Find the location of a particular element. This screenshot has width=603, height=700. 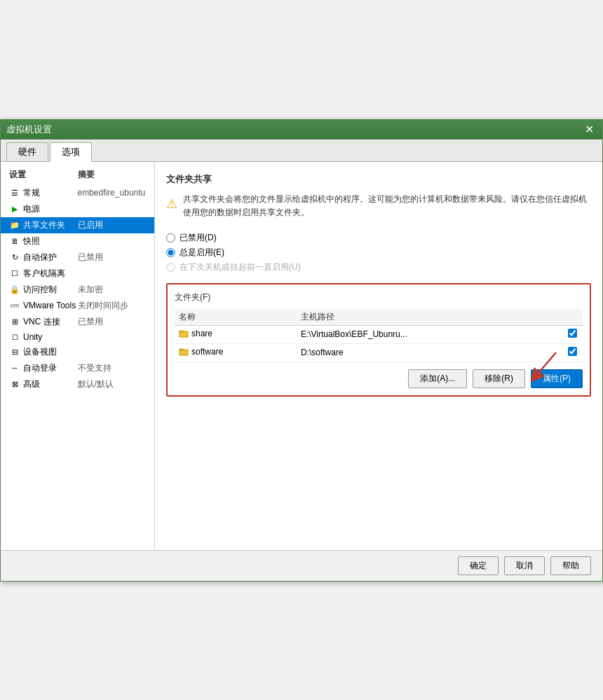

sidebar-item-advanced: ⊠ 高级 默认/默认 is located at coordinates (77, 384).